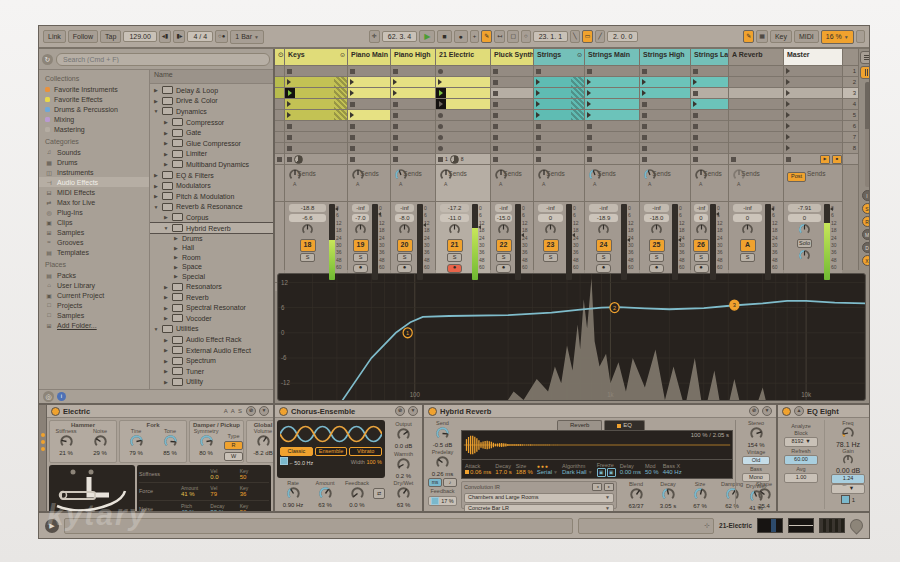 Image resolution: width=900 pixels, height=562 pixels. What do you see at coordinates (813, 94) in the screenshot?
I see `scene-launch-slot` at bounding box center [813, 94].